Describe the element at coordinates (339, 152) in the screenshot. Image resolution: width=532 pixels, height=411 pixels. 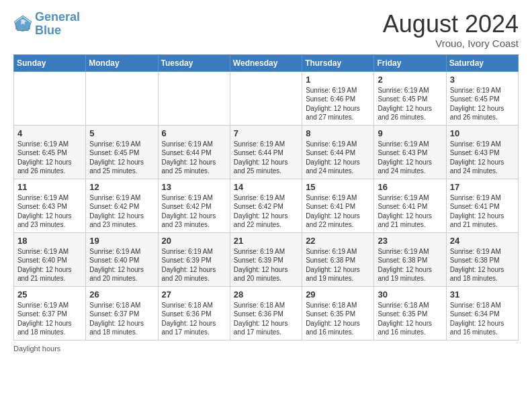
I see `calendar-day-cell: 8Sunrise: 6:19 AM Sunset: 6:44 PM Daylig…` at that location.